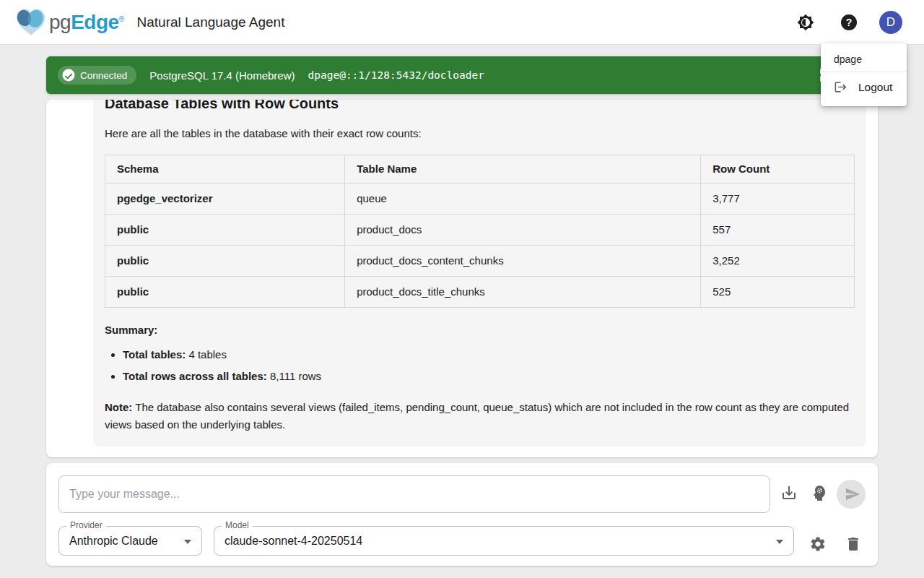 This screenshot has width=924, height=578. I want to click on model-select: Model claude-sonnet-4-20250514, so click(504, 540).